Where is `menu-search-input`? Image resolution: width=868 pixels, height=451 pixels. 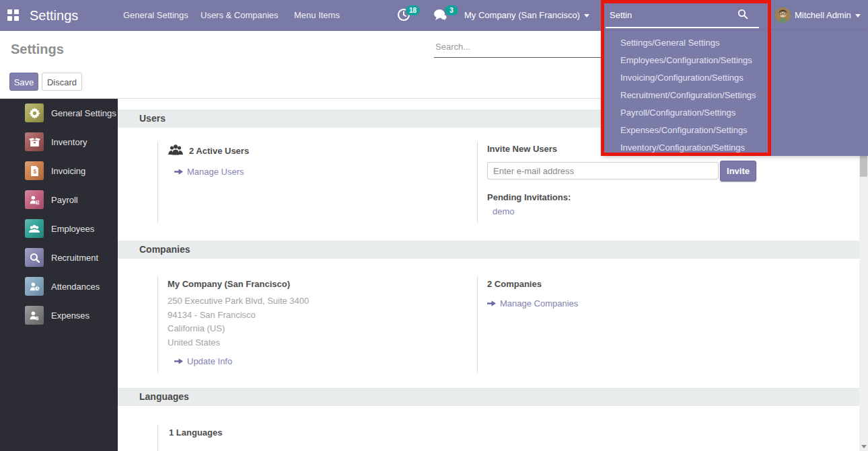 menu-search-input is located at coordinates (682, 15).